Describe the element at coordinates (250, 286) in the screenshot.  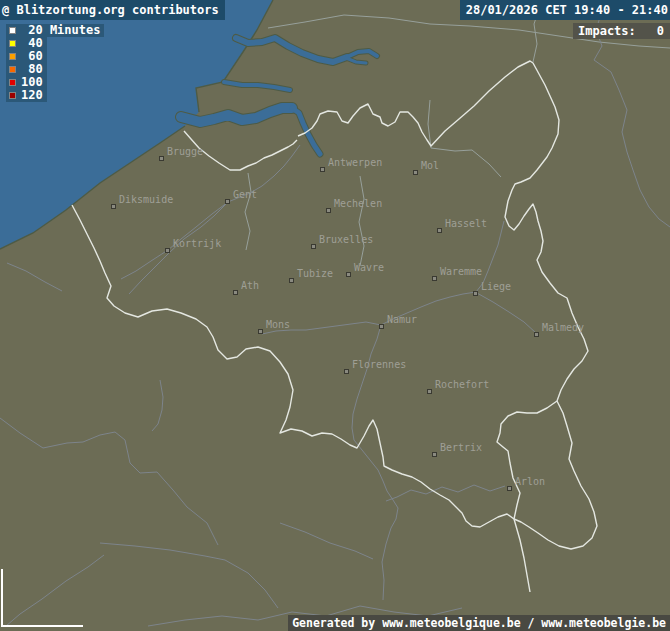
I see `city-label-ath: Ath` at that location.